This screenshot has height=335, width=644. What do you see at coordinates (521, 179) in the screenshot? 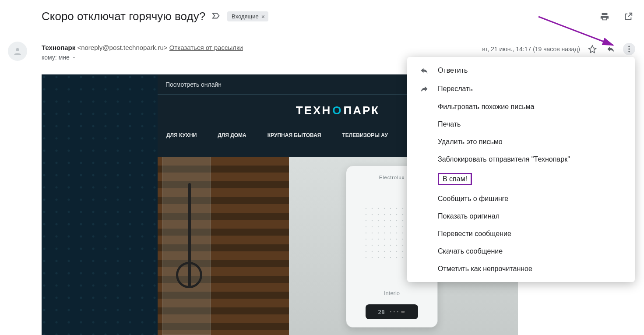
I see `menu-report-spam: · В спам!` at bounding box center [521, 179].